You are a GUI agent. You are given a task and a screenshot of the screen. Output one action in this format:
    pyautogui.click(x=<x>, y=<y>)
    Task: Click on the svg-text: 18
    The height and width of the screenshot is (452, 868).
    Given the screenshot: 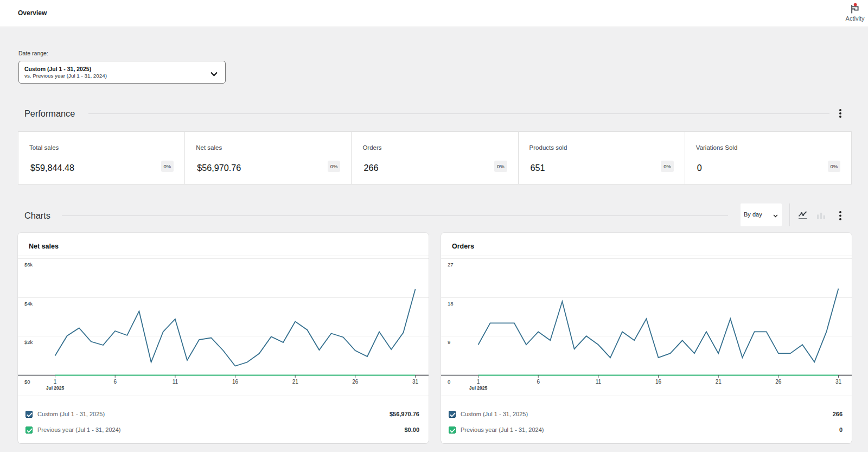 What is the action you would take?
    pyautogui.click(x=450, y=304)
    